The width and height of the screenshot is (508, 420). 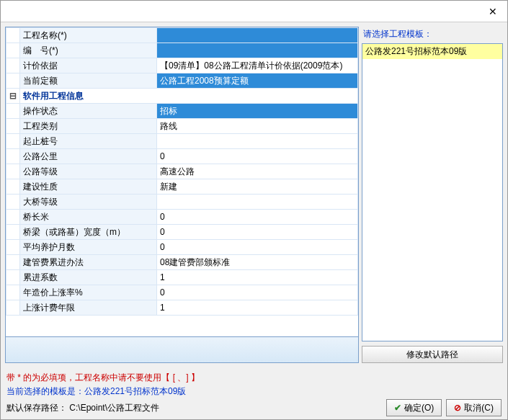 I want to click on ok-button: ✔ 确定(O), so click(x=414, y=408).